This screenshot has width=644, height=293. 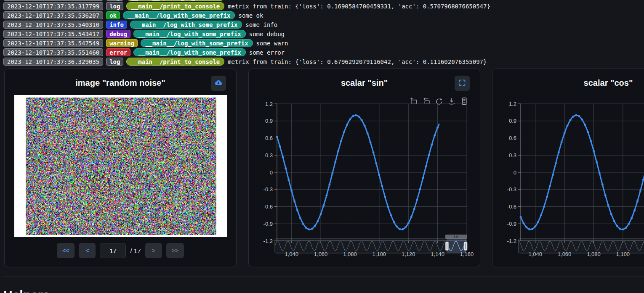 I want to click on partial-heading: Helpers, so click(x=27, y=290).